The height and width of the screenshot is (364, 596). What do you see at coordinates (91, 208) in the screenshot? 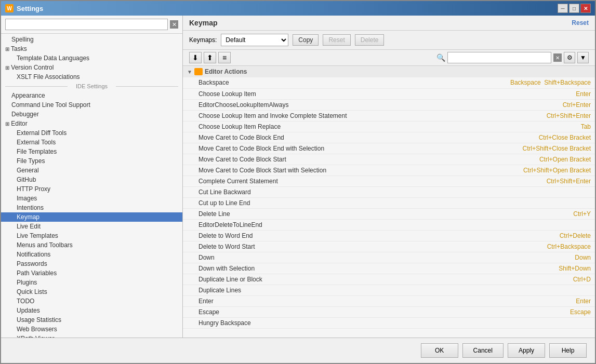
I see `tree-item-intentions: Intentions` at bounding box center [91, 208].